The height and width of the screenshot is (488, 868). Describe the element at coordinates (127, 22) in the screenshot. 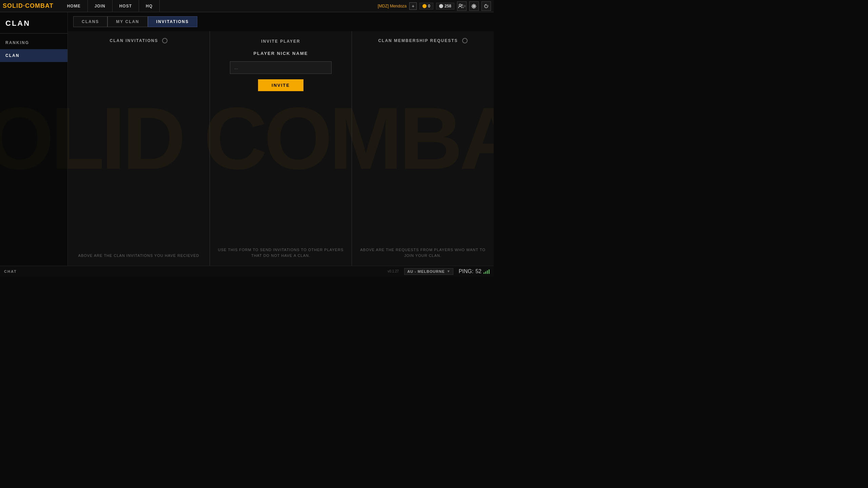

I see `tab-my-clan: MY CLAN` at that location.